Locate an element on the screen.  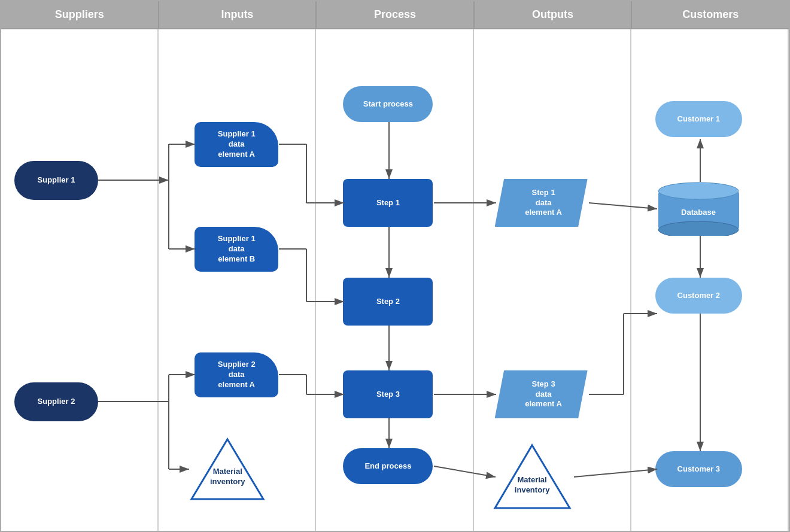
header-suppliers: Suppliers is located at coordinates (80, 14).